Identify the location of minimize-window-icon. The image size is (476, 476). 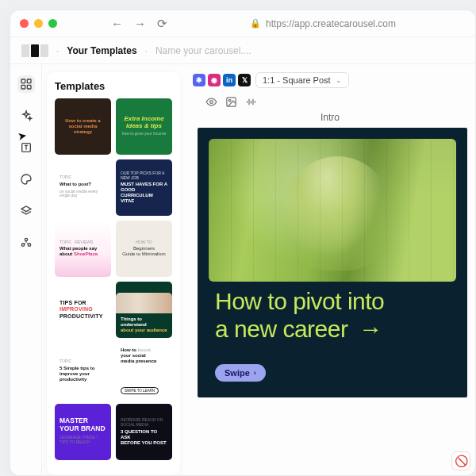
(38, 24).